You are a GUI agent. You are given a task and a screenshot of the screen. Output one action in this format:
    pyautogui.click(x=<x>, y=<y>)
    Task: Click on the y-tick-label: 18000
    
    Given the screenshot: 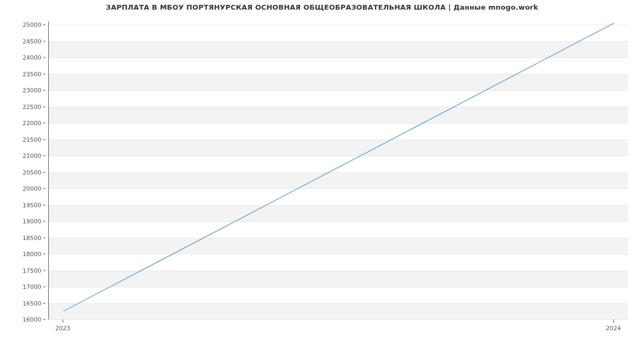 What is the action you would take?
    pyautogui.click(x=32, y=255)
    